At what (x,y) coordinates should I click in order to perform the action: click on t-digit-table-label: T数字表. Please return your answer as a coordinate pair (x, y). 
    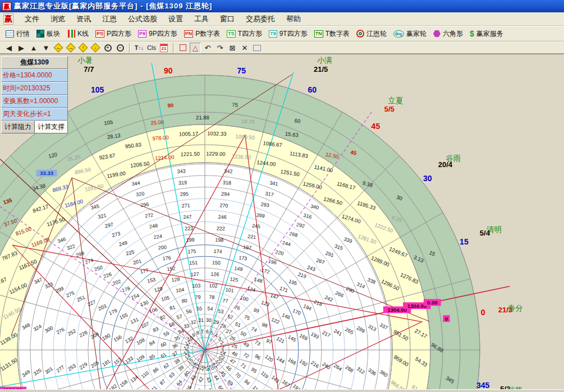
    Looking at the image, I should click on (338, 34).